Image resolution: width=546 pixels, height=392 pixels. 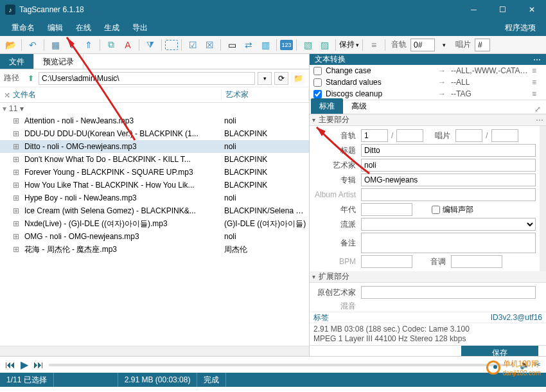 What do you see at coordinates (212, 380) in the screenshot?
I see `status-done: 完成` at bounding box center [212, 380].